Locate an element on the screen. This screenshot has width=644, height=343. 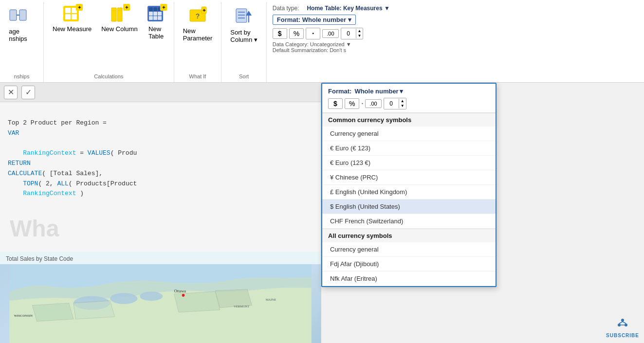
dropdown-percent-btn: % is located at coordinates (352, 104).